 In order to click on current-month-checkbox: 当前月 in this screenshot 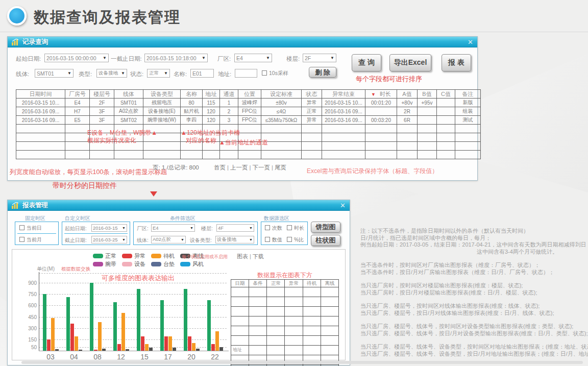, I will do `click(31, 240)`.